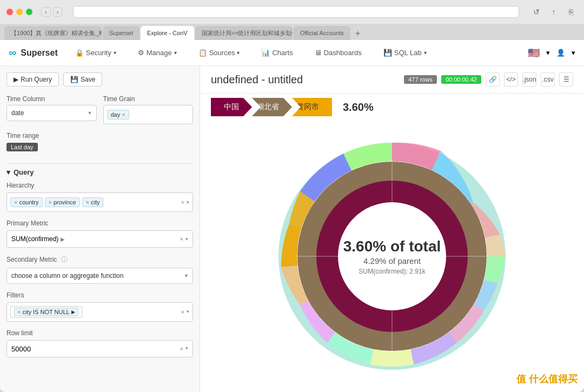 The height and width of the screenshot is (392, 584). What do you see at coordinates (22, 147) in the screenshot?
I see `time-range-tag: Last day` at bounding box center [22, 147].